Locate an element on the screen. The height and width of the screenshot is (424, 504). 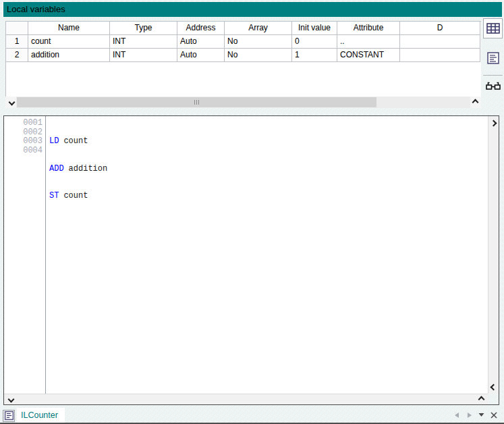
tab-list-icon is located at coordinates (482, 415).